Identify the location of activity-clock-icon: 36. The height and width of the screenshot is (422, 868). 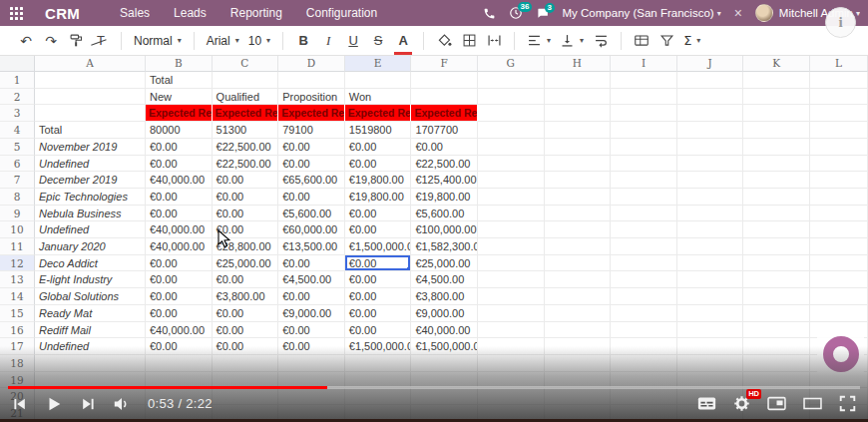
(516, 13).